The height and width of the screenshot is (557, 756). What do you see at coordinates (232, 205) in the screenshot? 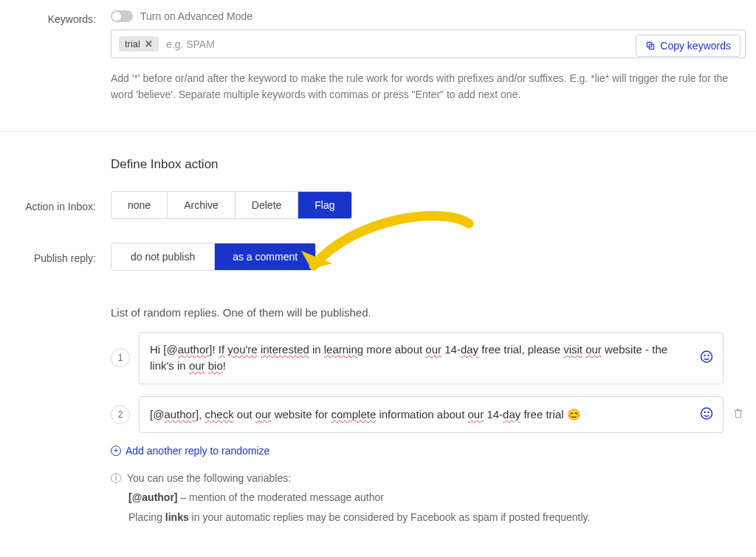
I see `inbox-action-segment: none Archive Delete Flag` at bounding box center [232, 205].